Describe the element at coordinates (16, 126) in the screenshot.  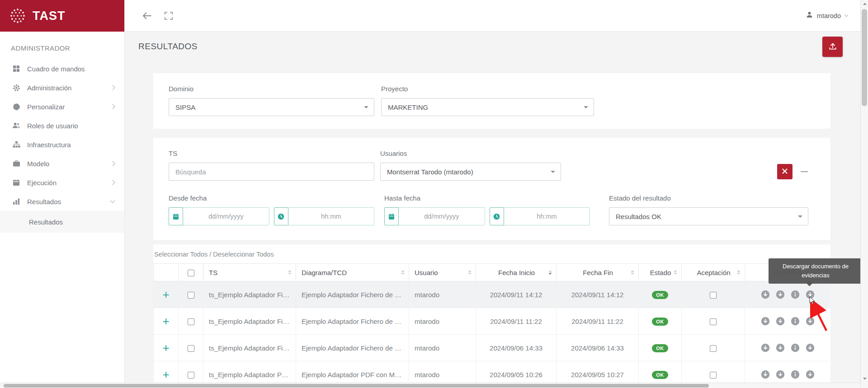
I see `users-icon` at that location.